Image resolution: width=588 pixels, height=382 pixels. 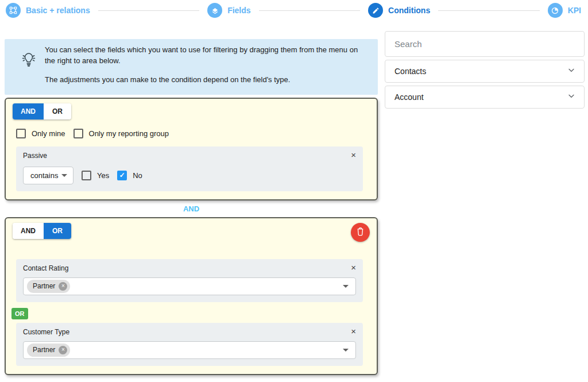 I want to click on no-option: ✓ No, so click(x=130, y=176).